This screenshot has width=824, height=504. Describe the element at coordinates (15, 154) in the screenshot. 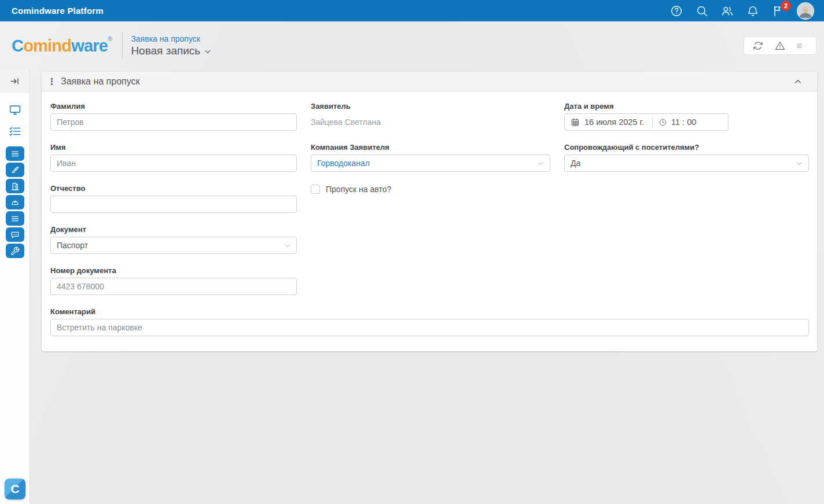

I see `sidebar-item-menu` at that location.